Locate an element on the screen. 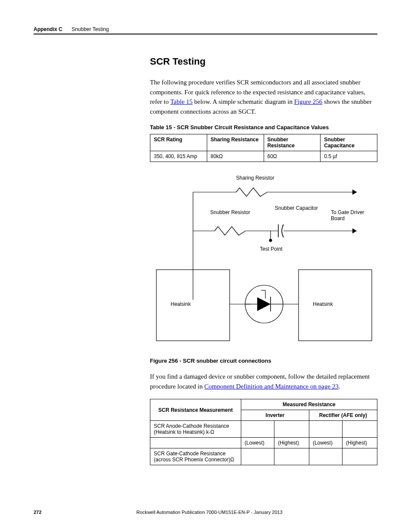 The height and width of the screenshot is (532, 411). t2-r1: SCR Anode-Cathode Resistance (Heatsink t… is located at coordinates (196, 429).